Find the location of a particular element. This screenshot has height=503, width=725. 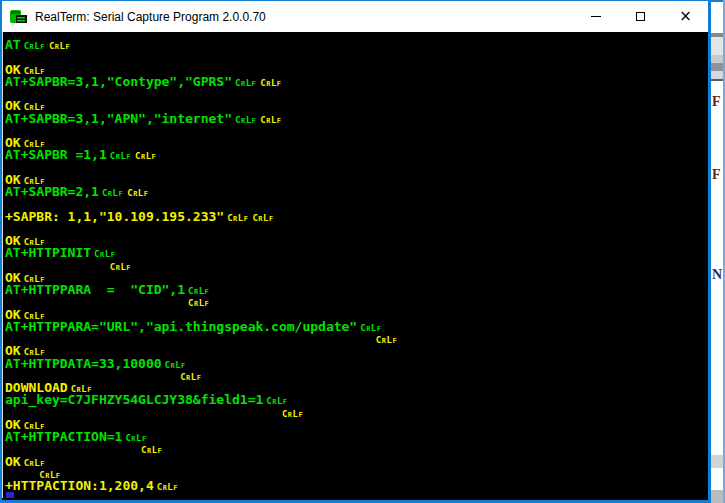

minimize-icon is located at coordinates (596, 16).